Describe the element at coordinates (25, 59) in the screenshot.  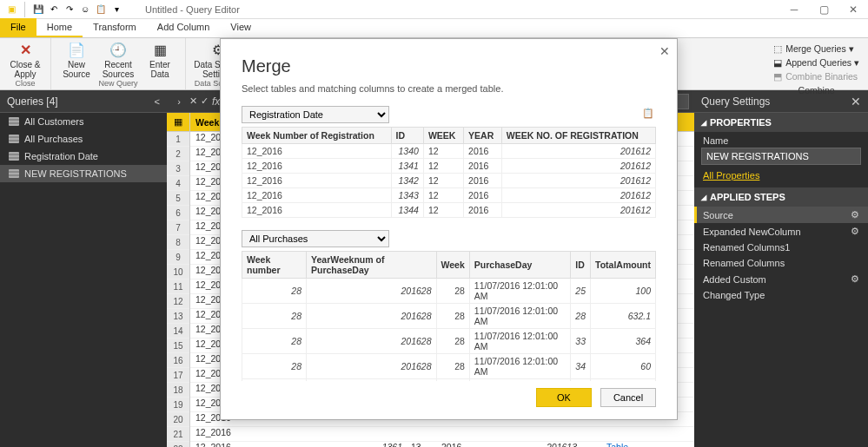
I see `close-apply-button: ✕ Close & Apply` at that location.